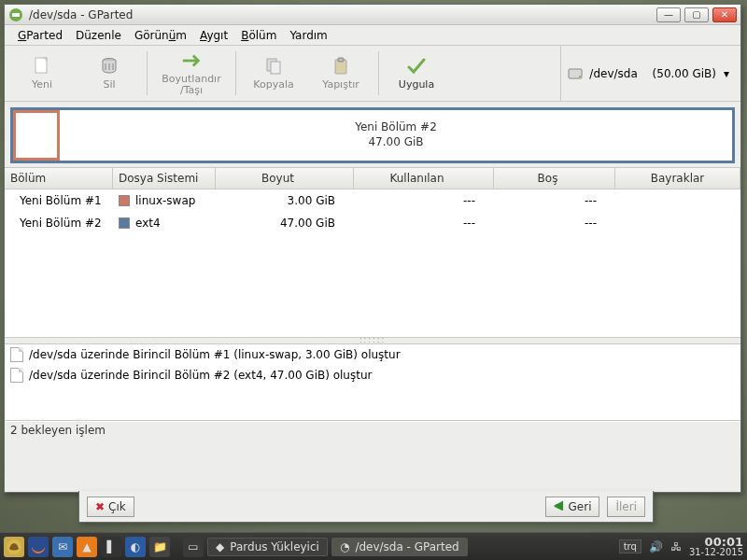 This screenshot has height=560, width=747. I want to click on copy-button: Kopyala, so click(274, 73).